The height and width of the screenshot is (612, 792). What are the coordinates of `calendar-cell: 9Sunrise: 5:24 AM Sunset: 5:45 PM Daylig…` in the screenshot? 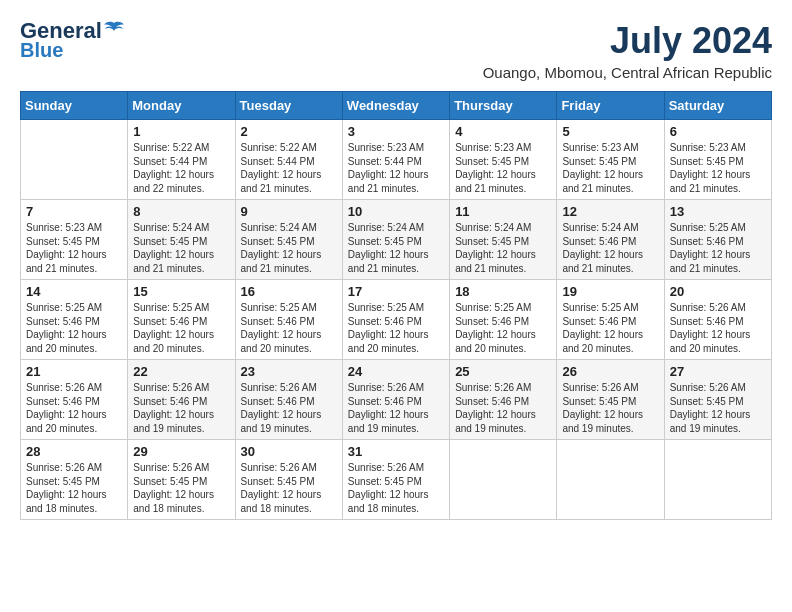 It's located at (288, 240).